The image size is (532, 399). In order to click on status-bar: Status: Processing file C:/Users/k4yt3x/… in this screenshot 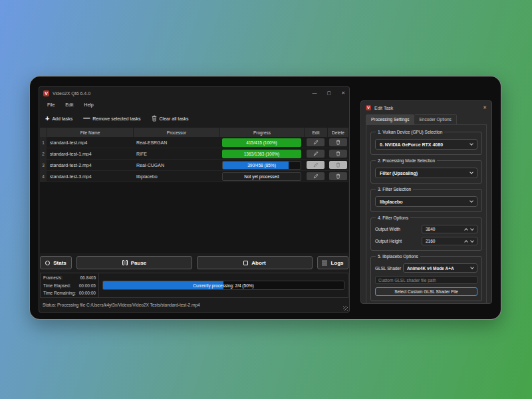, I will do `click(194, 305)`.